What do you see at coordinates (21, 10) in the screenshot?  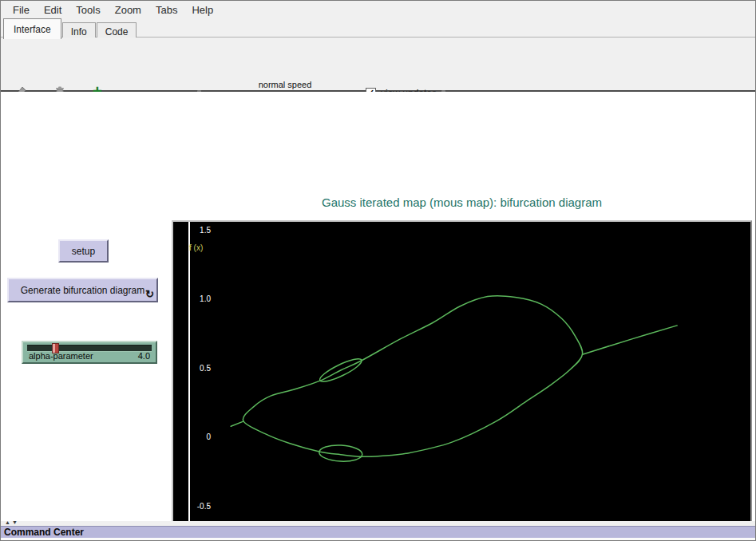 I see `menu-file: File` at bounding box center [21, 10].